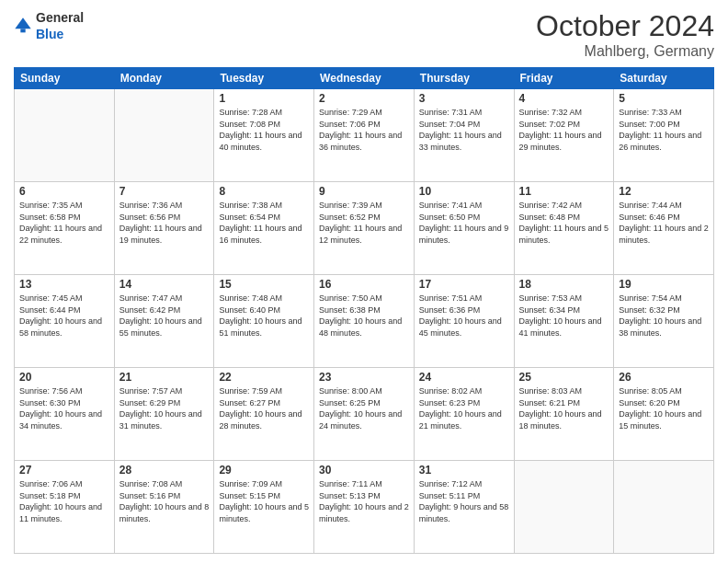  Describe the element at coordinates (564, 377) in the screenshot. I see `day-number: 25` at that location.